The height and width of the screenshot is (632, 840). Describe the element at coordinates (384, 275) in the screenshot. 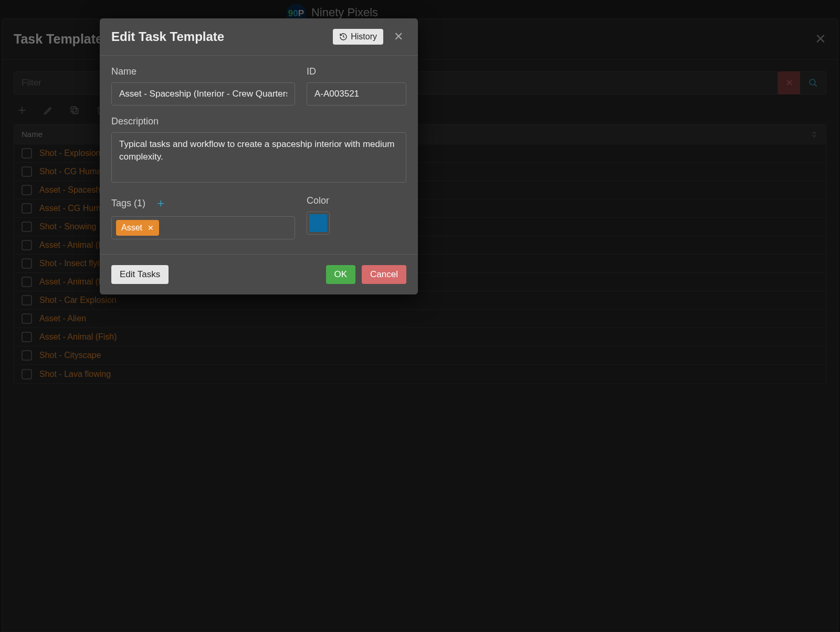

I see `cancel-button: Cancel` at that location.